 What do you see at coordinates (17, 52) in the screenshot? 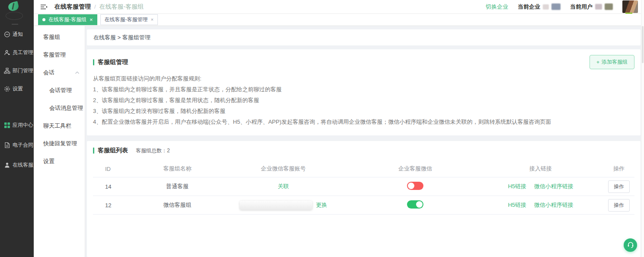
I see `sidebar-item-staff: 员工管理` at bounding box center [17, 52].